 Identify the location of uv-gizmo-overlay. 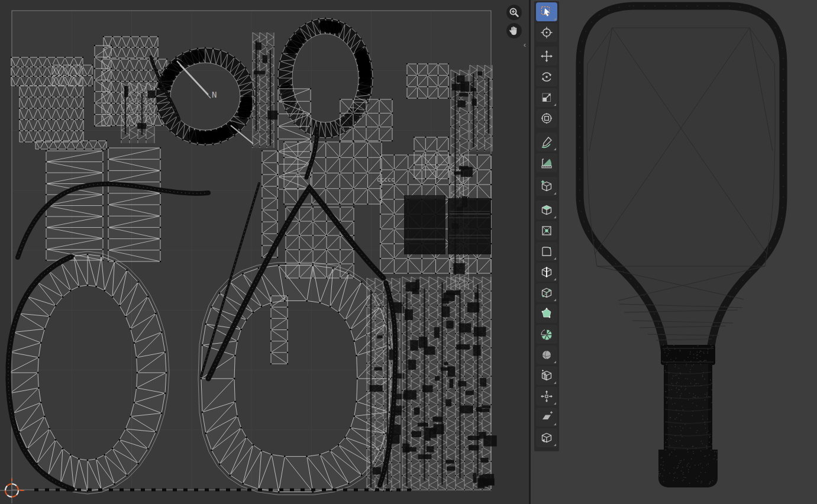
(514, 21).